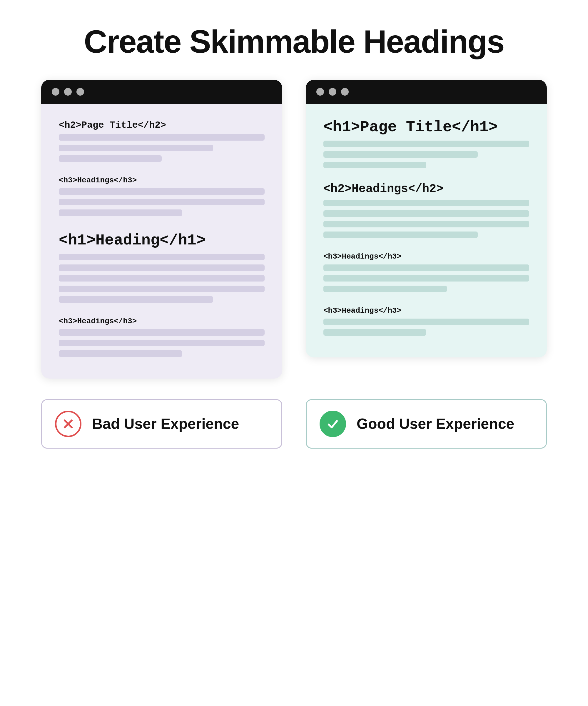 This screenshot has height=706, width=588. I want to click on bad-h3-headings-1: <h3>Headings</h3>, so click(162, 180).